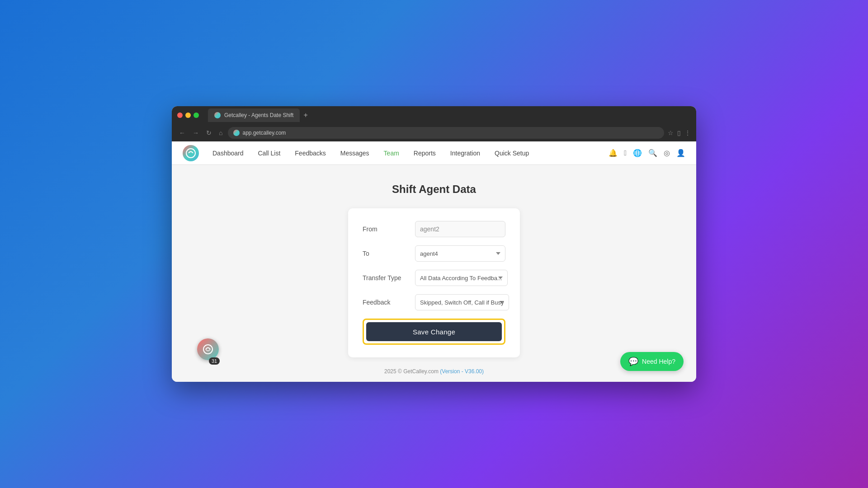 This screenshot has width=868, height=488. Describe the element at coordinates (259, 115) in the screenshot. I see `tab-title: Getcalley - Agents Date Shift` at that location.